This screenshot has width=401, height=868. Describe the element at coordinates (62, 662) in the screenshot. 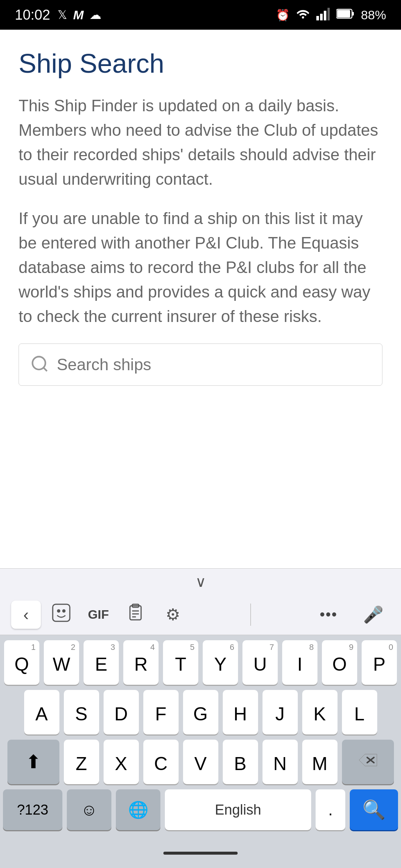

I see `key-w: 2W` at that location.